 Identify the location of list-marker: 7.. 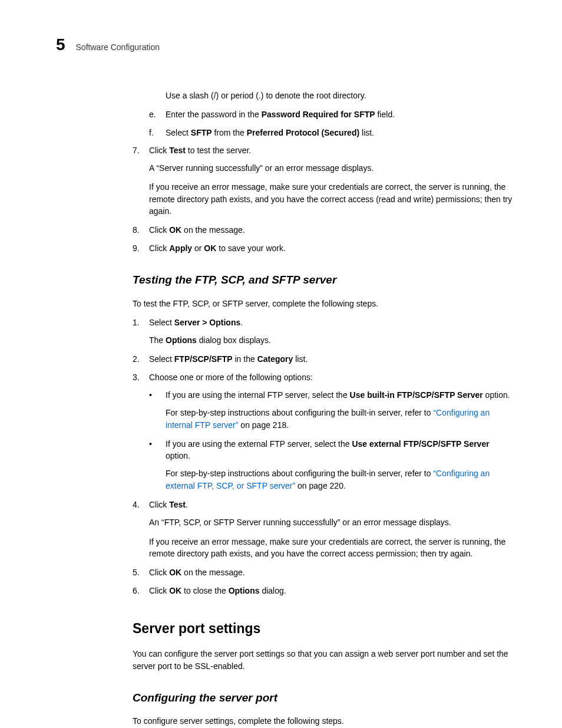
(141, 150).